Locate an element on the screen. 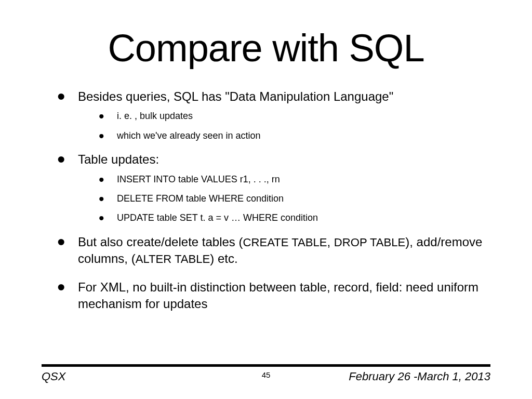 This screenshot has width=532, height=399. bullet-1-text: Besides queries, SQL has "Data Manipulat… is located at coordinates (236, 97).